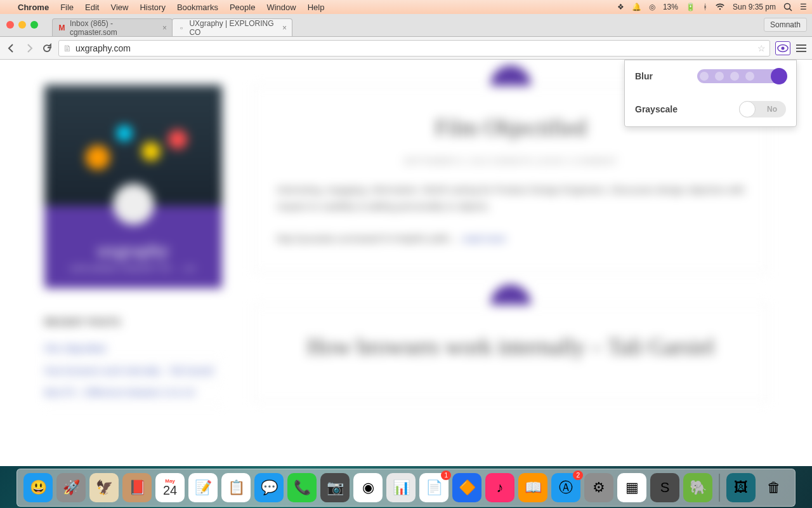 This screenshot has height=508, width=812. I want to click on battery-icon: 🔋, so click(690, 7).